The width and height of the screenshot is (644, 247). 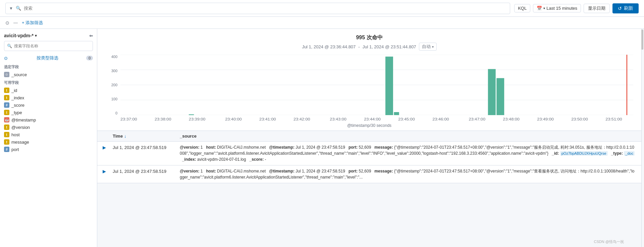 I want to click on svg-text: 23:37:00, so click(x=129, y=119).